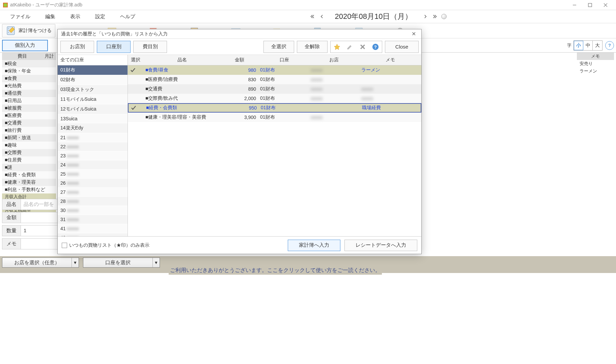 This screenshot has height=364, width=616. What do you see at coordinates (29, 145) in the screenshot?
I see `category-row: ■趣味` at bounding box center [29, 145].